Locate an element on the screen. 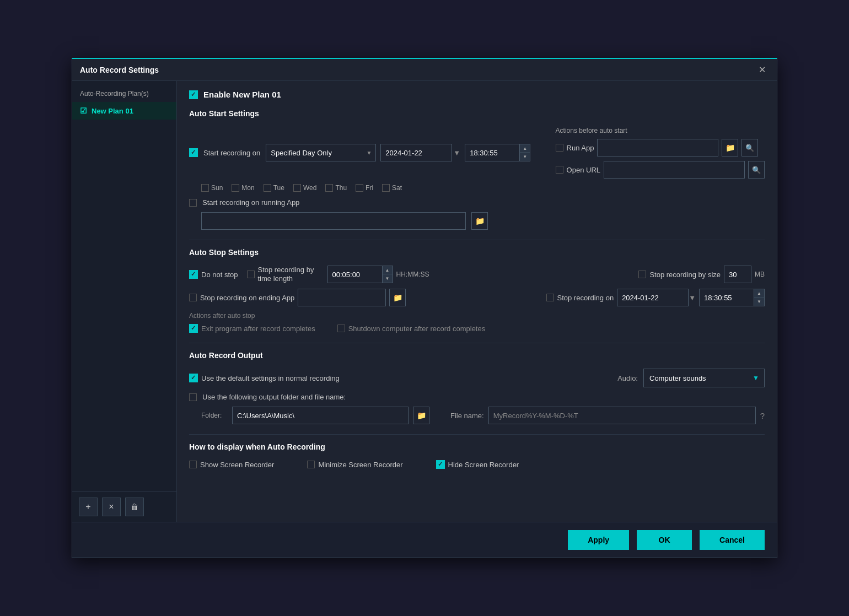  run-app-checkbox is located at coordinates (560, 148).